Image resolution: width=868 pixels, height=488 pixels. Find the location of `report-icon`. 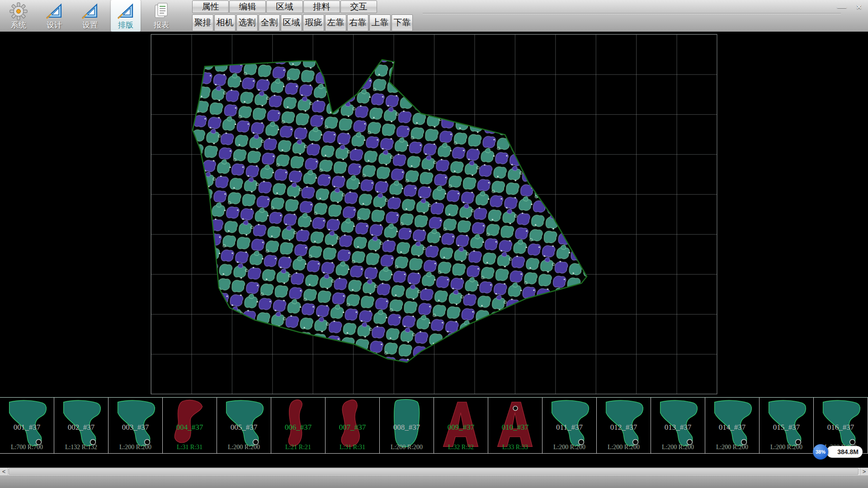

report-icon is located at coordinates (161, 11).